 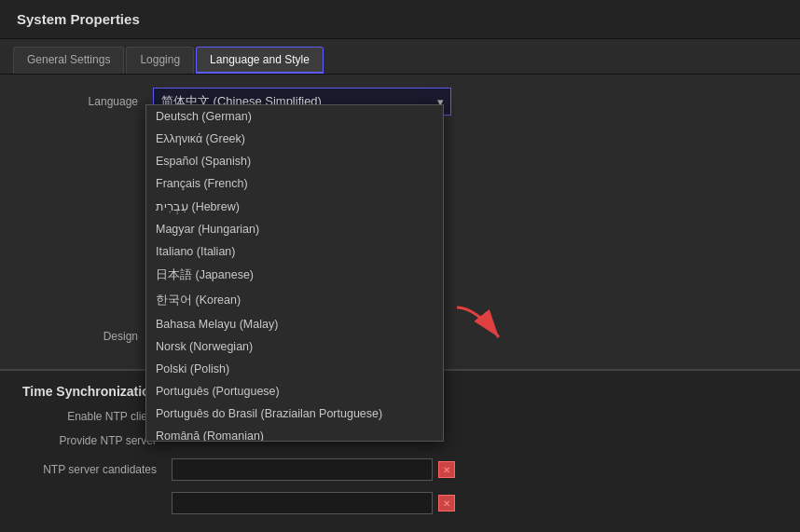 I want to click on dropdown-item: Português do Brasil (Braziailan Portugue…, so click(x=295, y=414).